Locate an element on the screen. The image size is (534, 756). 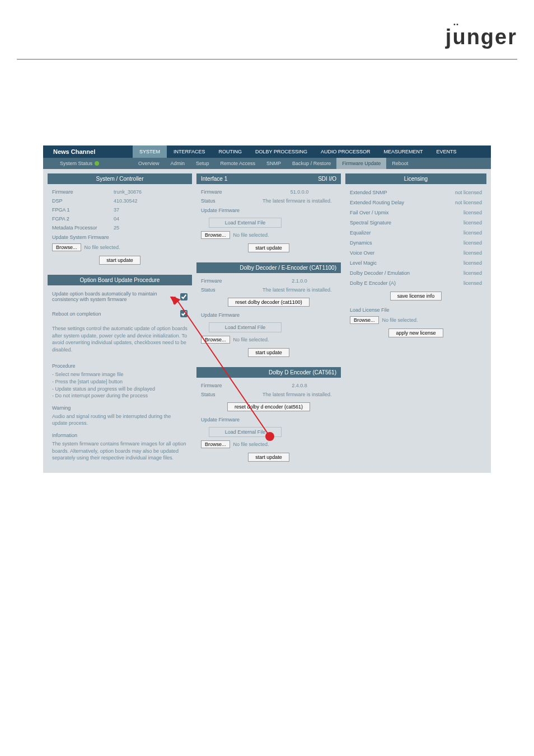
load-license-file-label: Load License File is located at coordinates (416, 310).